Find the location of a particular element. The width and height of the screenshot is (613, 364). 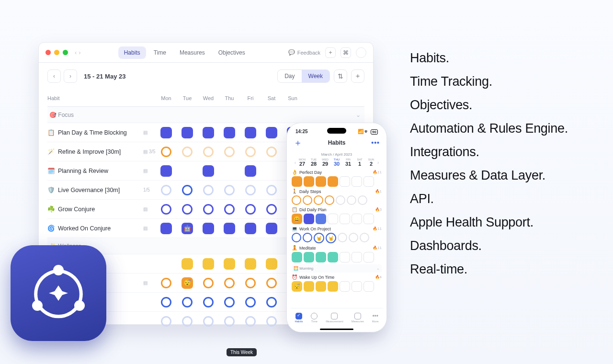

phone-day: SAT1 is located at coordinates (360, 162).